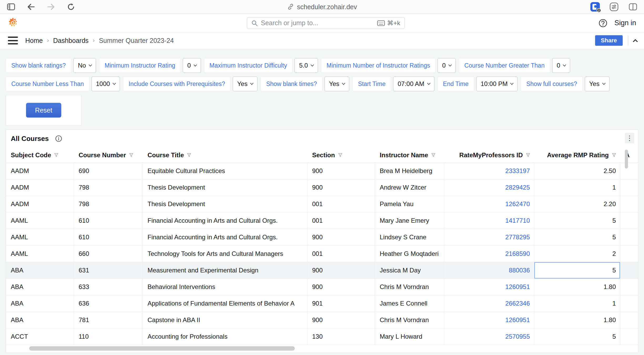  I want to click on filter-label-include-courses-with-prerequisites: Include Courses with Prerequisites?, so click(177, 84).